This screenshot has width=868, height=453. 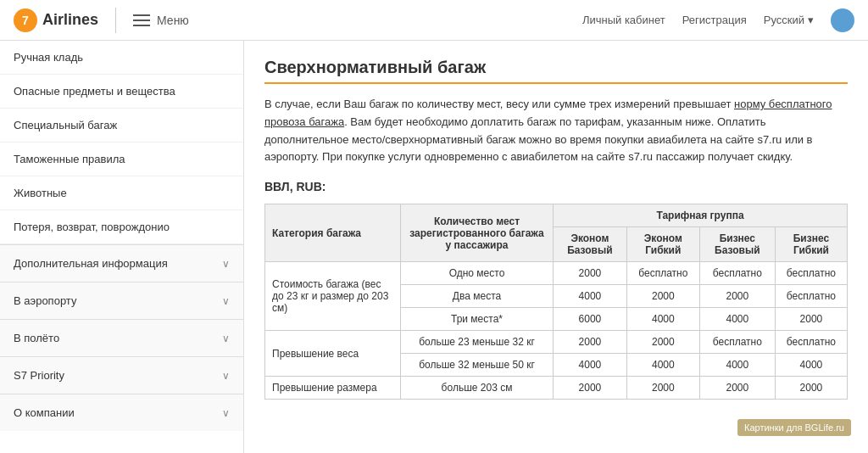 What do you see at coordinates (122, 193) in the screenshot?
I see `sidebar-item-animals: Животные` at bounding box center [122, 193].